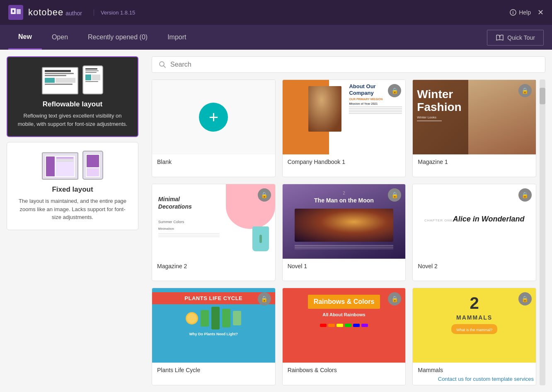 The height and width of the screenshot is (392, 552). I want to click on rainbows-thumb: Rainbows & Colors All About Rainbows, so click(344, 325).